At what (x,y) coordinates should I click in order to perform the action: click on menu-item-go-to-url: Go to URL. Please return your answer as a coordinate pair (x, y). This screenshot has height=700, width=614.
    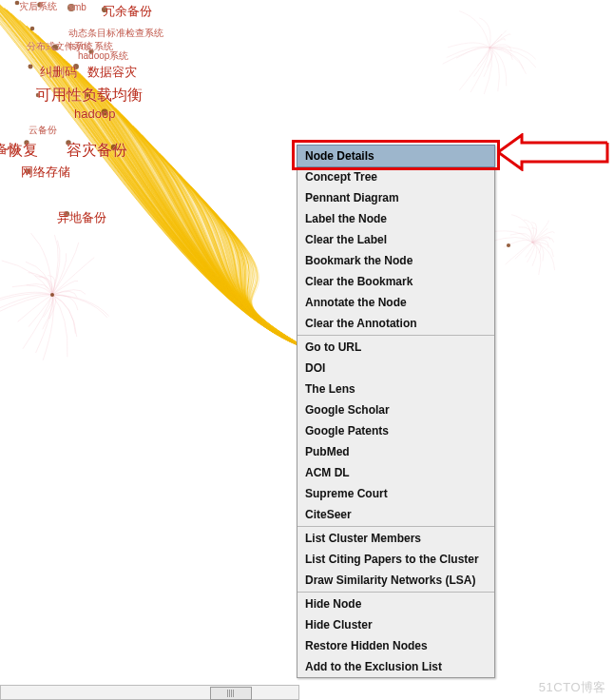
    Looking at the image, I should click on (395, 347).